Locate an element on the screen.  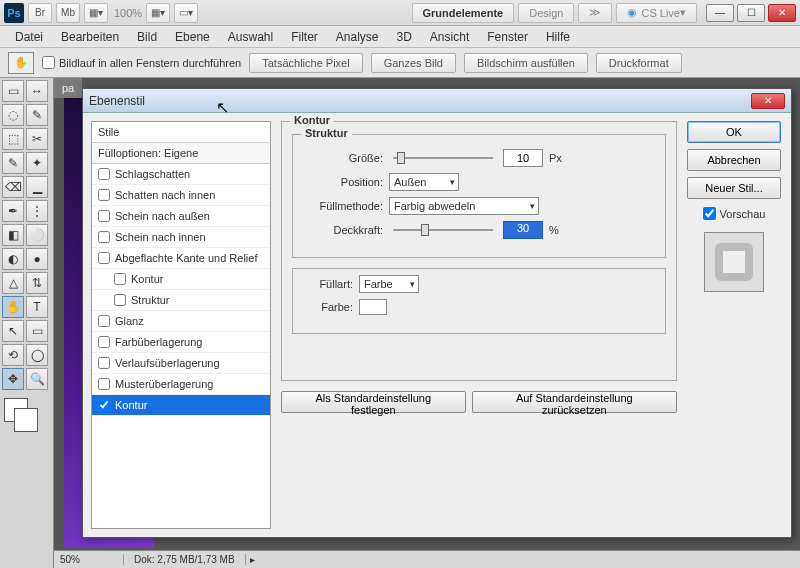
workspace-tab-design: Design is located at coordinates (546, 13).